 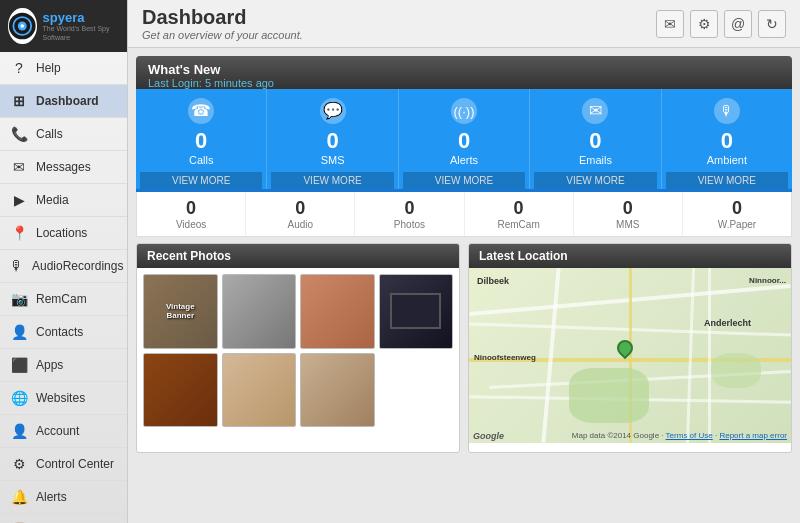 What do you see at coordinates (704, 24) in the screenshot?
I see `settings-icon-btn: ⚙` at bounding box center [704, 24].